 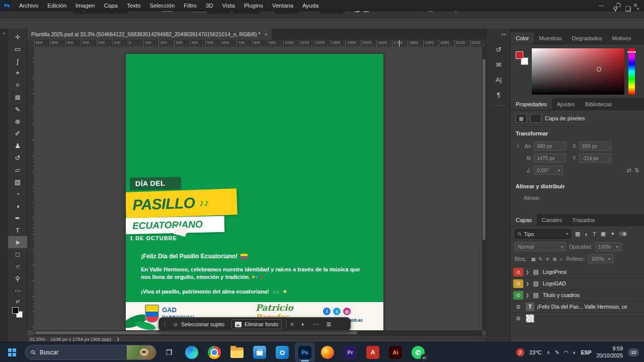 What do you see at coordinates (578, 284) in the screenshot?
I see `layer-row: ⊙ ❯ ▤ T LogoGAD` at bounding box center [578, 284].